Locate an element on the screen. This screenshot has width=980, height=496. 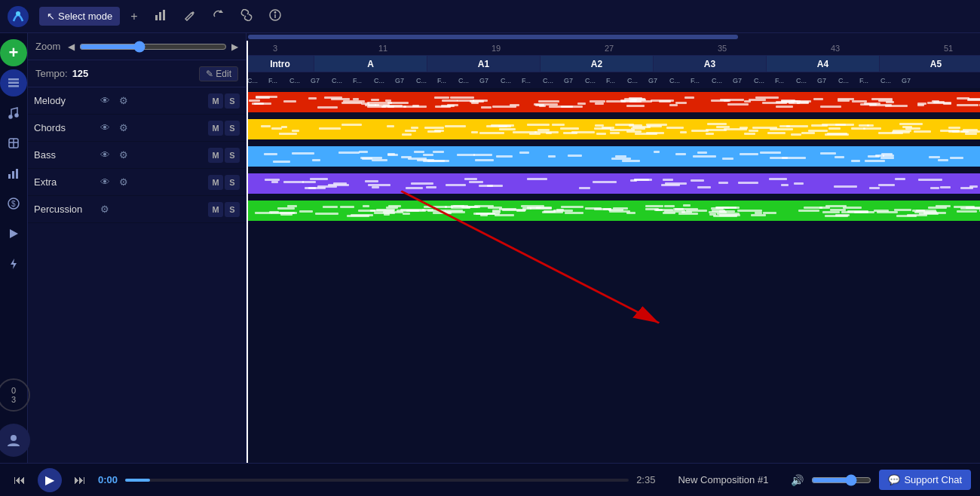
measure-43: 43 is located at coordinates (835, 48).